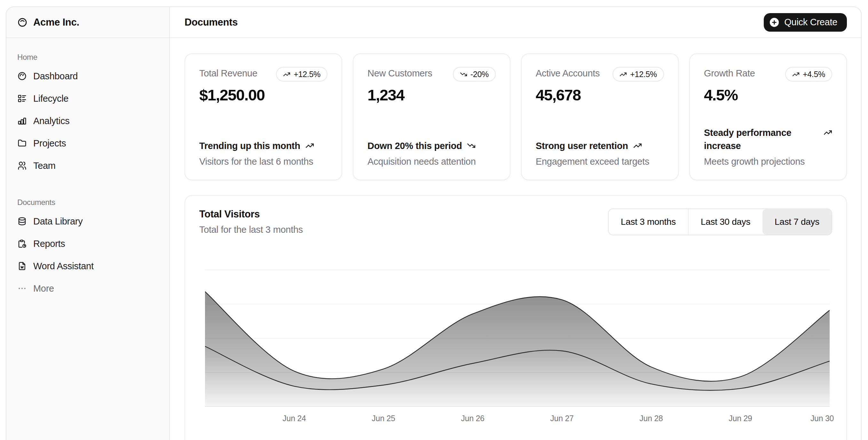 Image resolution: width=868 pixels, height=440 pixels. Describe the element at coordinates (720, 222) in the screenshot. I see `time-range-toggle-group: Last 3 months Last 30 days Last 7 days` at that location.